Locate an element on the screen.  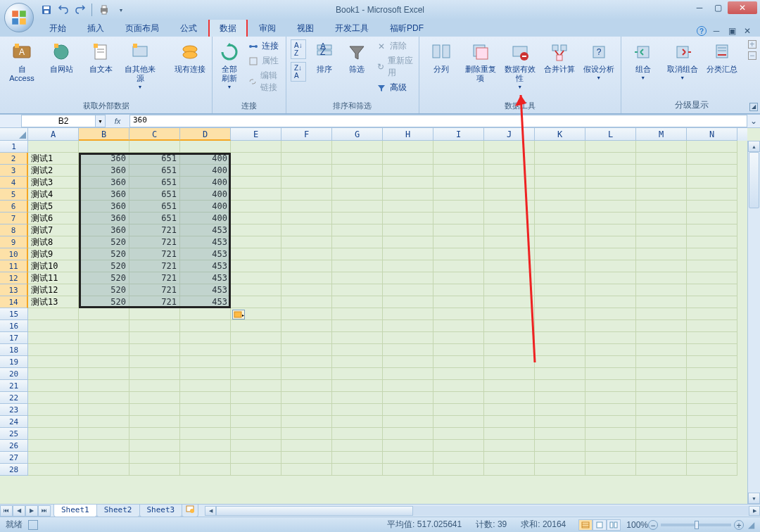
cell: 测试11 is located at coordinates (53, 279).